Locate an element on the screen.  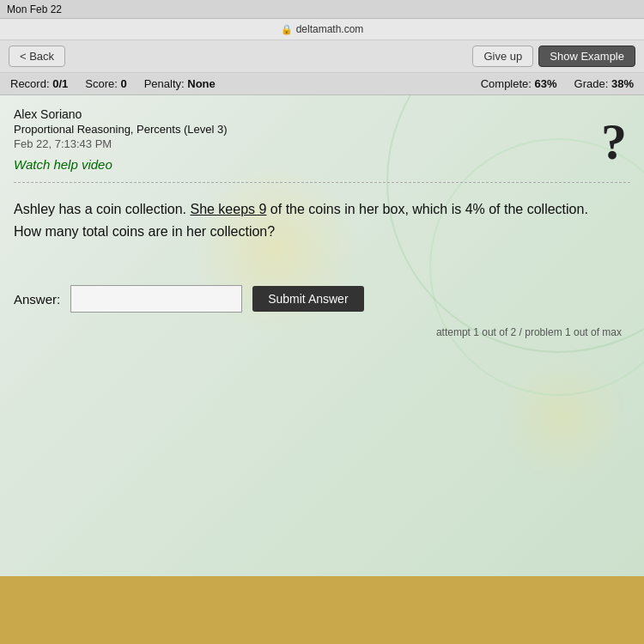
lock-icon: 🔒 is located at coordinates (287, 29).